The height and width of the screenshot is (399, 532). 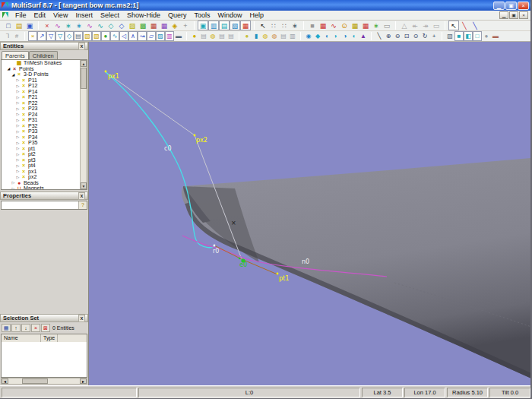 What do you see at coordinates (511, 6) in the screenshot?
I see `restore-button: ▣` at bounding box center [511, 6].